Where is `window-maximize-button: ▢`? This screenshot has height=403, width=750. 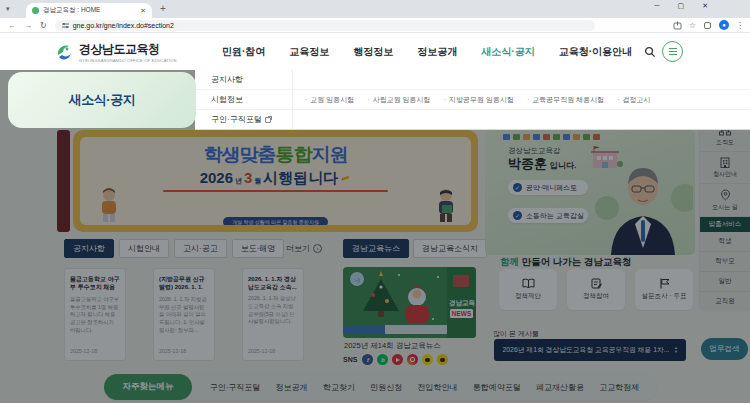 window-maximize-button: ▢ is located at coordinates (682, 6).